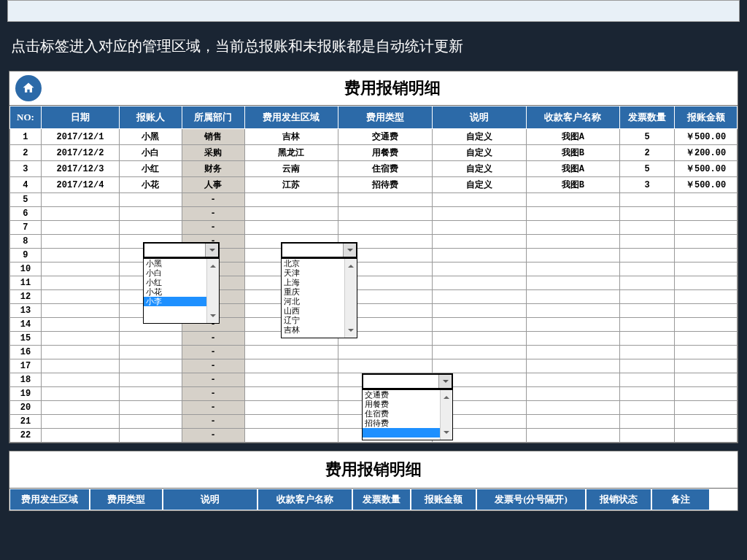 This screenshot has height=560, width=747. What do you see at coordinates (80, 185) in the screenshot?
I see `cell-date: 2017/12/4` at bounding box center [80, 185].